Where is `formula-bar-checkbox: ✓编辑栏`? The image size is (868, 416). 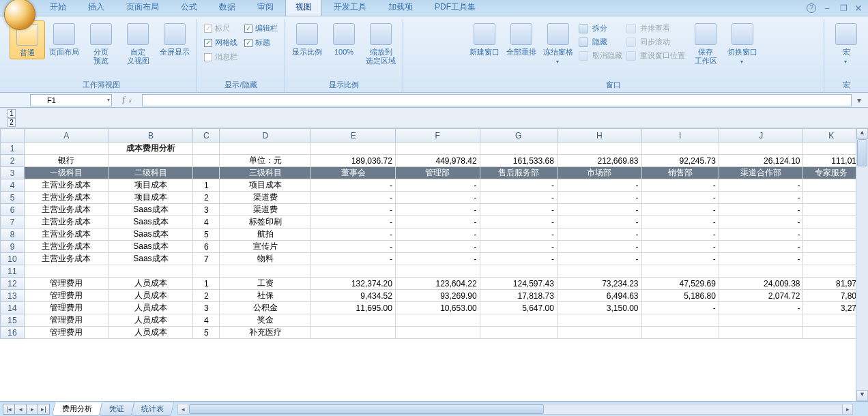
formula-bar-checkbox: ✓编辑栏 is located at coordinates (261, 29).